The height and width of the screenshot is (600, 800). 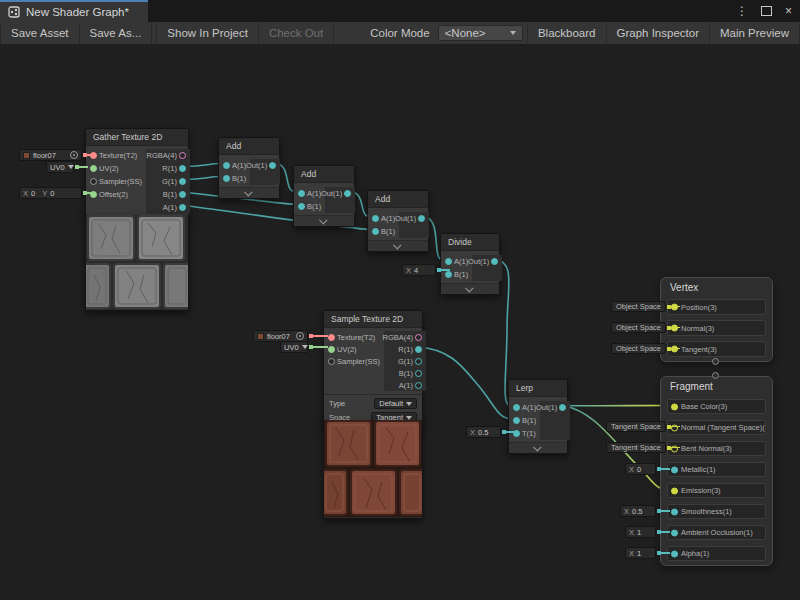 I want to click on texture-name: floor07, so click(x=44, y=156).